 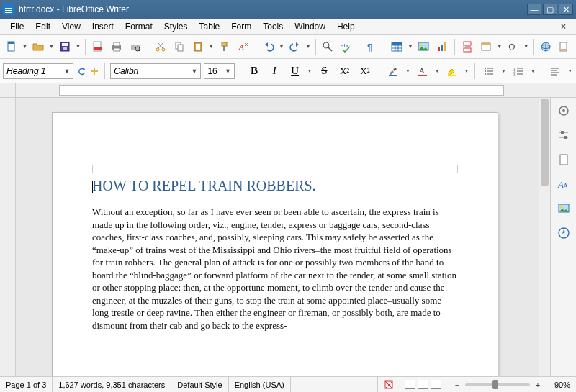 I want to click on highlighting-button, so click(x=451, y=71).